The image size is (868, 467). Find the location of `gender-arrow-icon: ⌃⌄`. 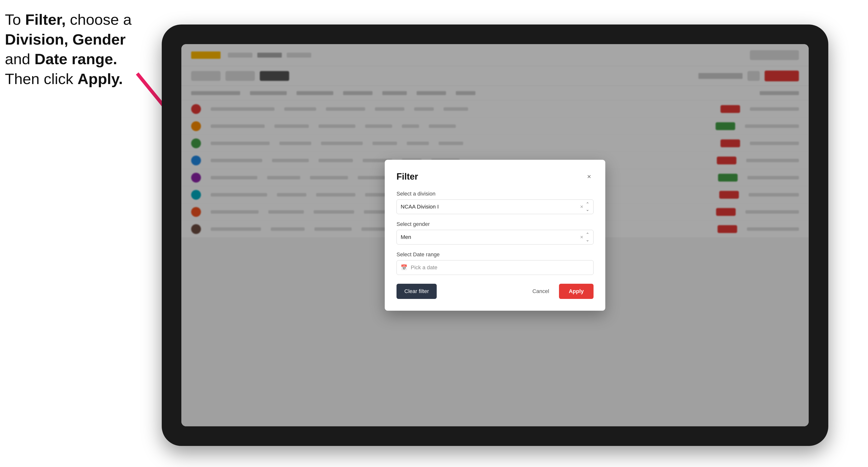

gender-arrow-icon: ⌃⌄ is located at coordinates (588, 237).